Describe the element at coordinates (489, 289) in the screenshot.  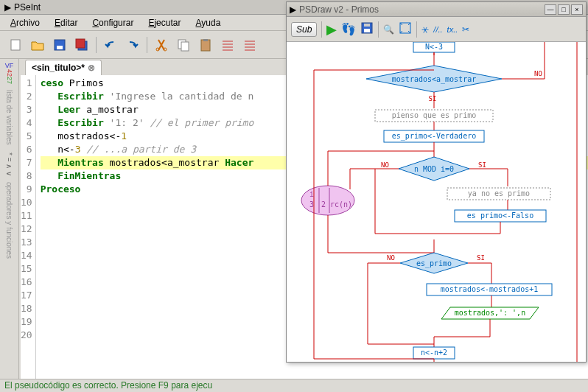
I see `svg-text: mostrados<-mostrados+1` at that location.